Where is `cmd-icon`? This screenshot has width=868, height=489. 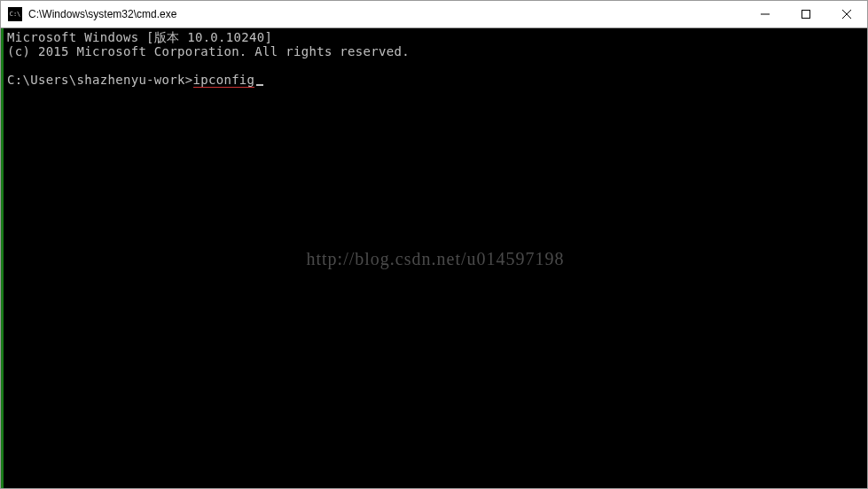
cmd-icon is located at coordinates (15, 14).